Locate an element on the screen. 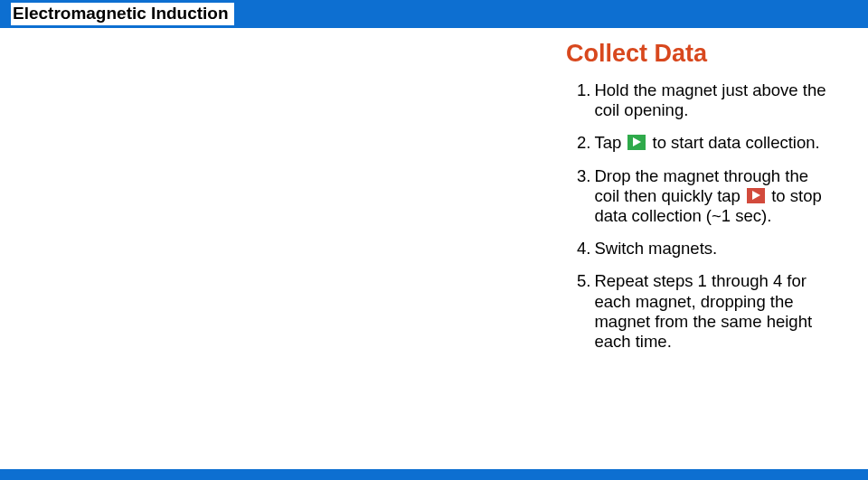 Image resolution: width=868 pixels, height=480 pixels. footer-bar is located at coordinates (434, 475).